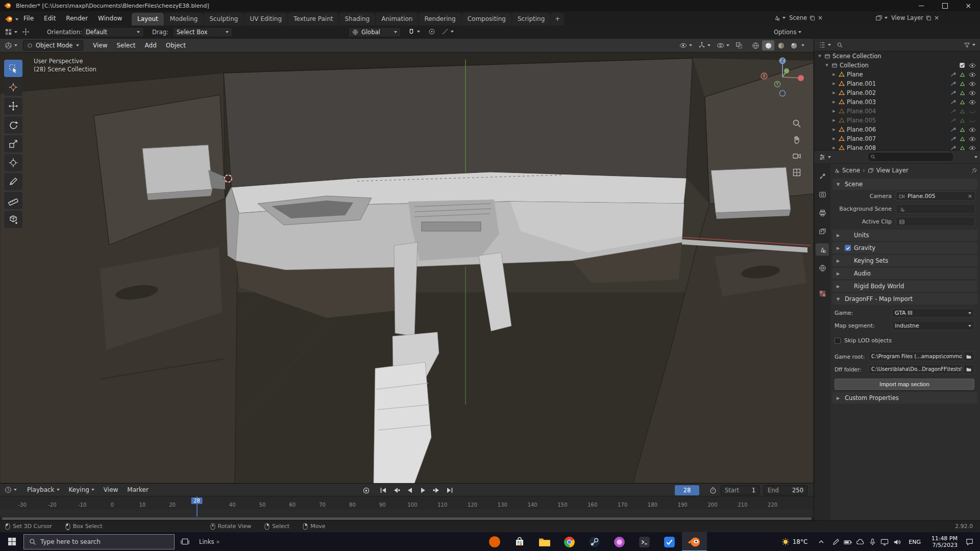 The image size is (980, 551). I want to click on app-icon-dark-app, so click(644, 542).